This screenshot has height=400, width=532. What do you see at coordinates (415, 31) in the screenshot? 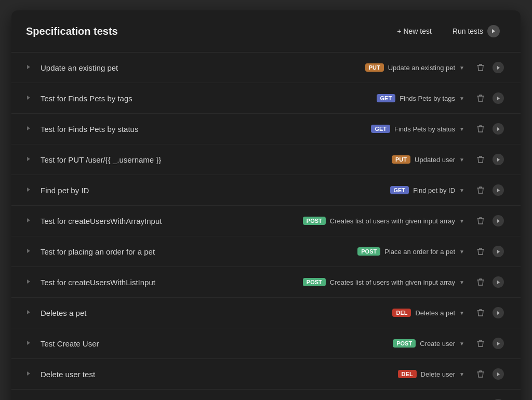
I see `new-test-button: + New test` at bounding box center [415, 31].